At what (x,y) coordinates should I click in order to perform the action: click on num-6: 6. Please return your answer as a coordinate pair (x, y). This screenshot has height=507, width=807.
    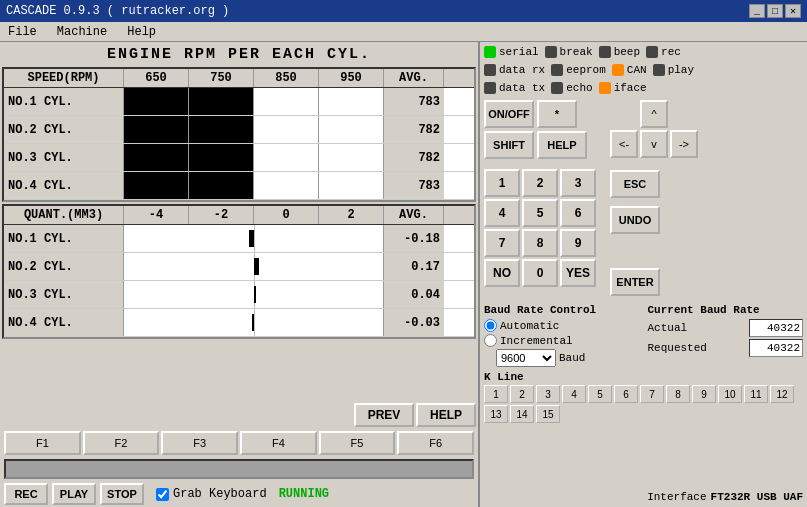
    Looking at the image, I should click on (578, 213).